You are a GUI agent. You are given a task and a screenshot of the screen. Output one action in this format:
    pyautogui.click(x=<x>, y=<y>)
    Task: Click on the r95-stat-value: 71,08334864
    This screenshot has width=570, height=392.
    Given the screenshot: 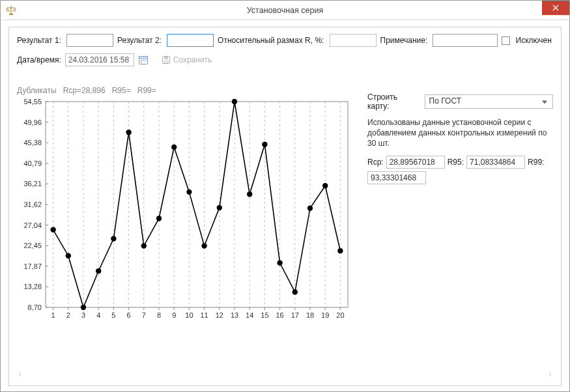 What is the action you would take?
    pyautogui.click(x=496, y=162)
    